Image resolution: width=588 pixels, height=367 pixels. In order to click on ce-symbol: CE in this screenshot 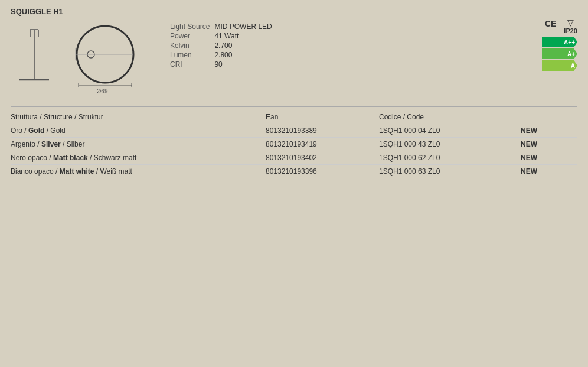, I will do `click(552, 25)`.